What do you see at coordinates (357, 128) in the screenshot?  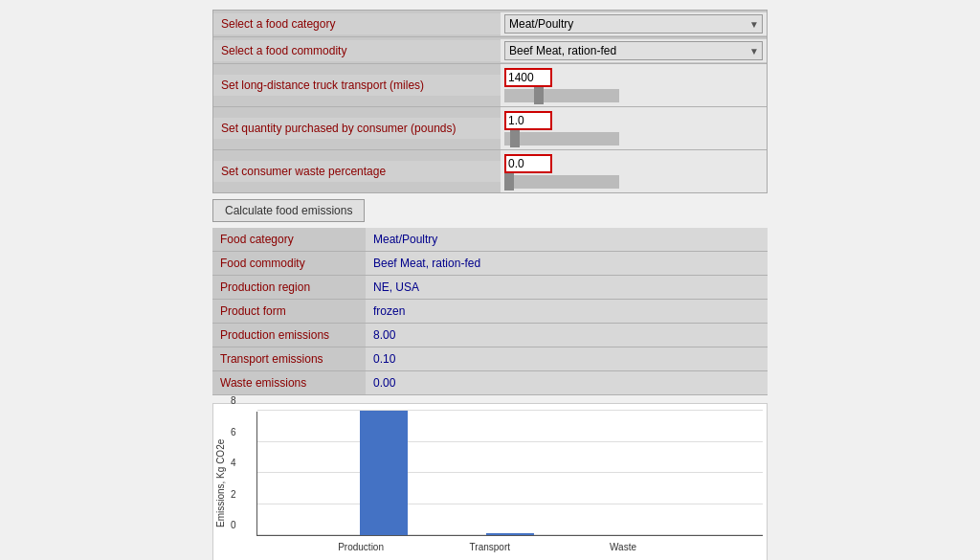 I see `quantity-label: Set quantity purchased by consumer (poun…` at bounding box center [357, 128].